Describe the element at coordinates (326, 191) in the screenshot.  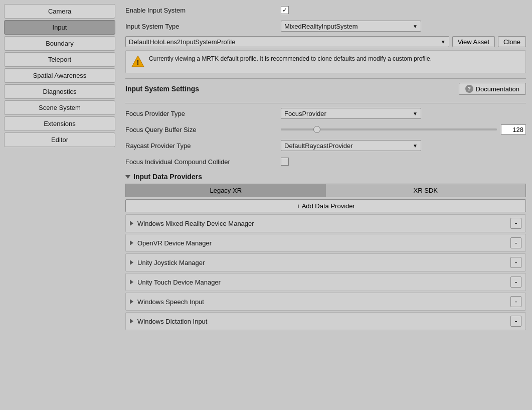
I see `tab-bar: Legacy XR XR SDK` at that location.